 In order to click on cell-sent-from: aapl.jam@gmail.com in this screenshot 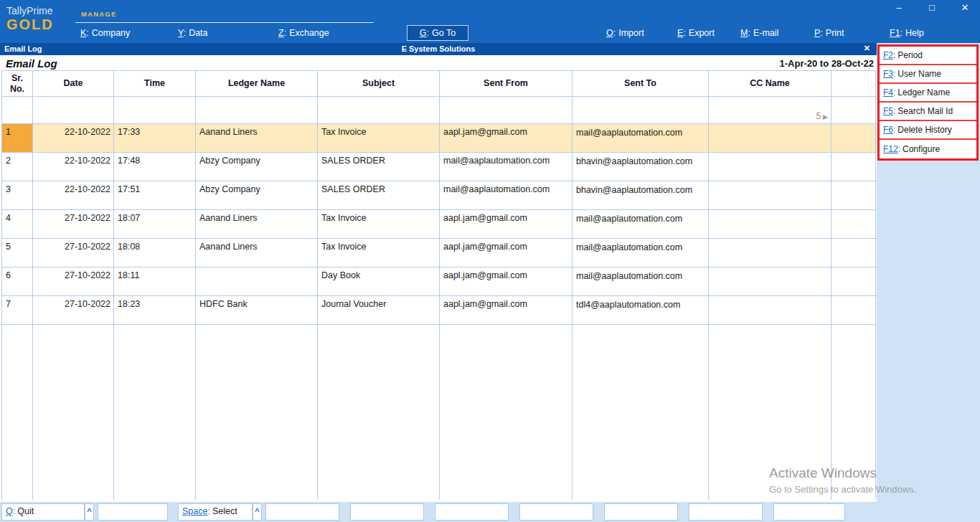, I will do `click(507, 281)`.